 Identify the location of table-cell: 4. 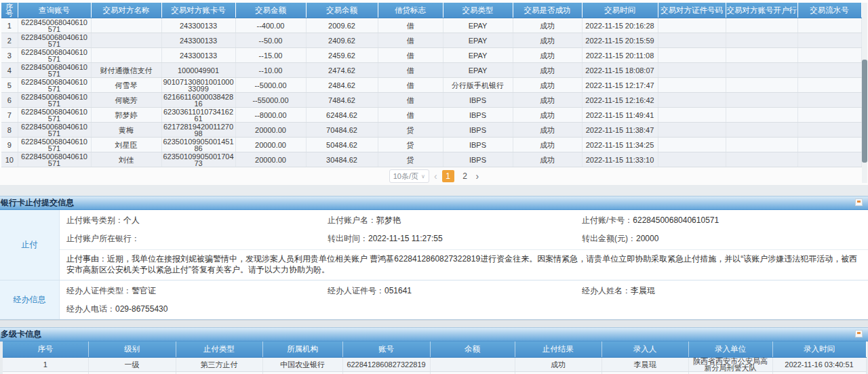
(9, 70).